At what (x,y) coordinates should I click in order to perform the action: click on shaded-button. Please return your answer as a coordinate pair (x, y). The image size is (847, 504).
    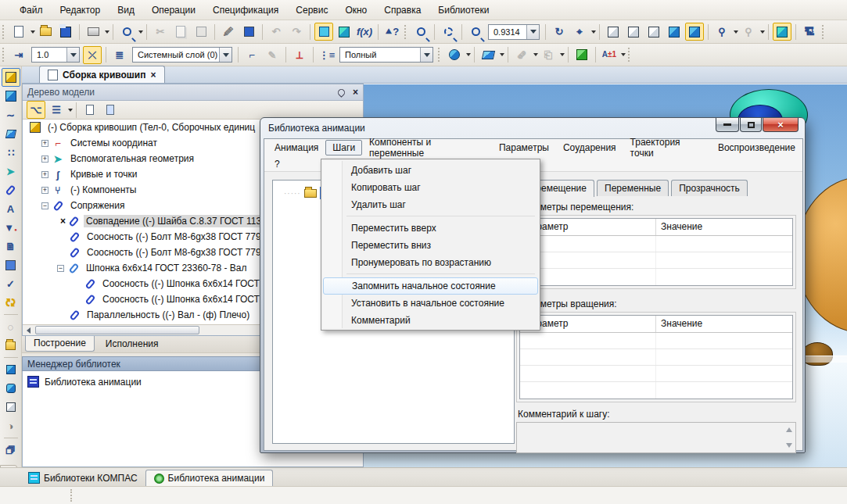
    Looking at the image, I should click on (674, 31).